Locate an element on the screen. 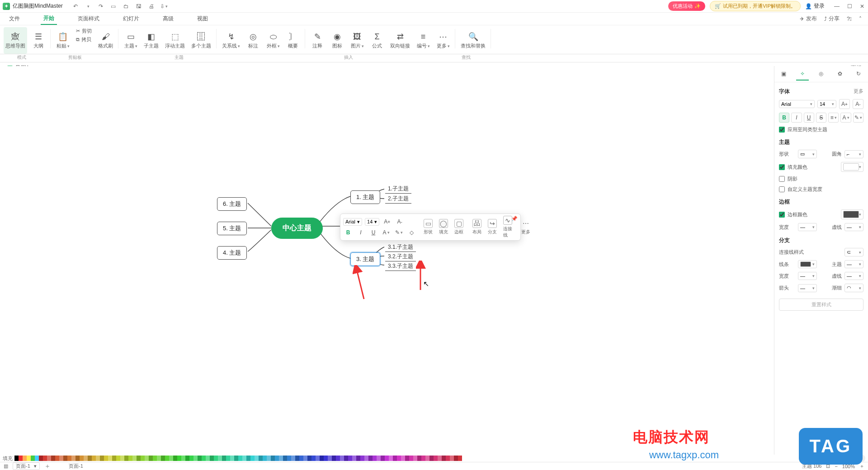  rp-bordercolor-select: ▾ is located at coordinates (852, 214).